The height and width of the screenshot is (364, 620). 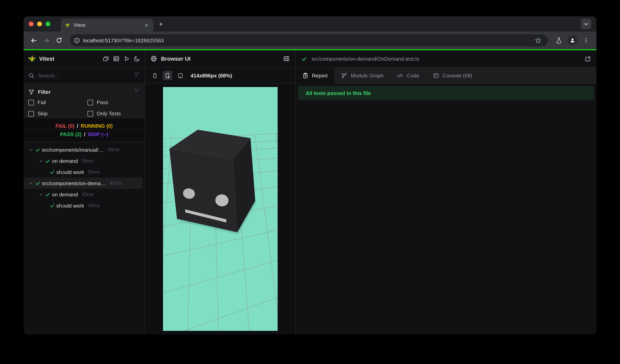 What do you see at coordinates (94, 172) in the screenshot?
I see `test-duration: 55ms` at bounding box center [94, 172].